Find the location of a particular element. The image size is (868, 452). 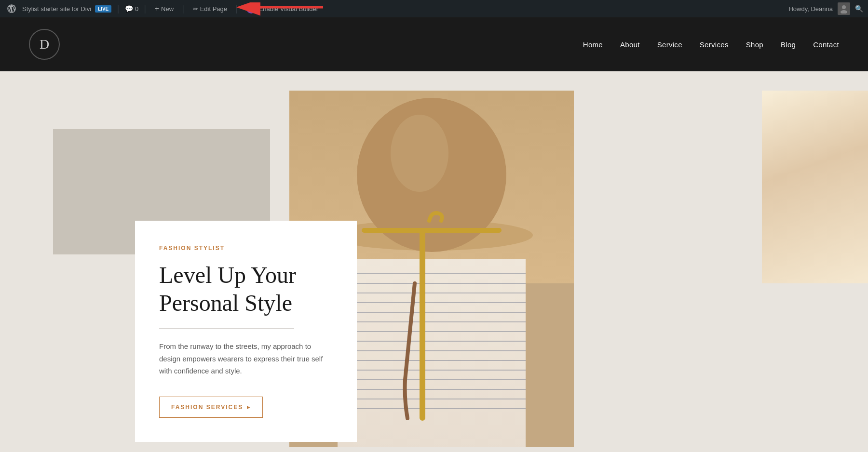

hero-eyebrow: FASHION STYLIST is located at coordinates (246, 248).